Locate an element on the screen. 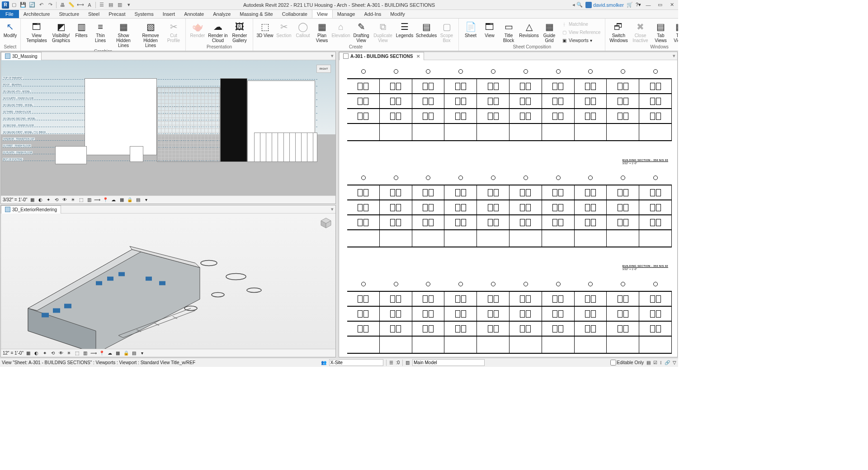 The width and height of the screenshot is (868, 470). panel-sheet-composition: 📄Sheet 🗔View ▭Title Block △Revisions ▦Gu… is located at coordinates (532, 34).